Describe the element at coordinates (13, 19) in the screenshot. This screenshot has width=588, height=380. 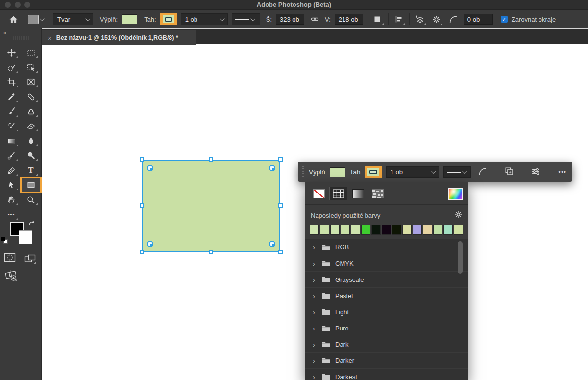
I see `home-icon` at that location.